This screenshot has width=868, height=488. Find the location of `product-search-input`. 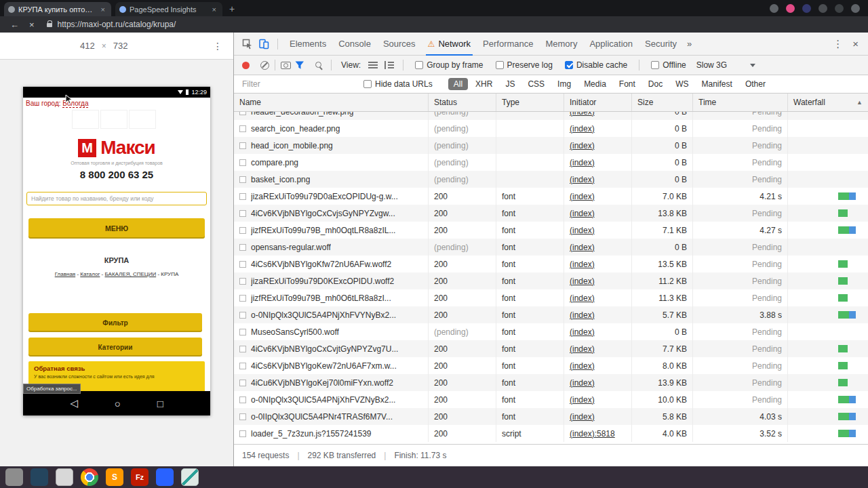

product-search-input is located at coordinates (117, 199).